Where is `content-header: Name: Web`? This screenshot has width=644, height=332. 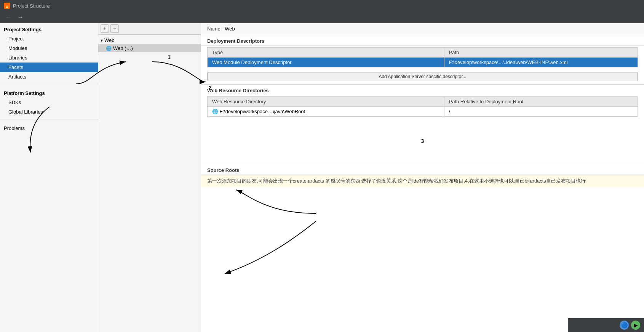 content-header: Name: Web is located at coordinates (423, 29).